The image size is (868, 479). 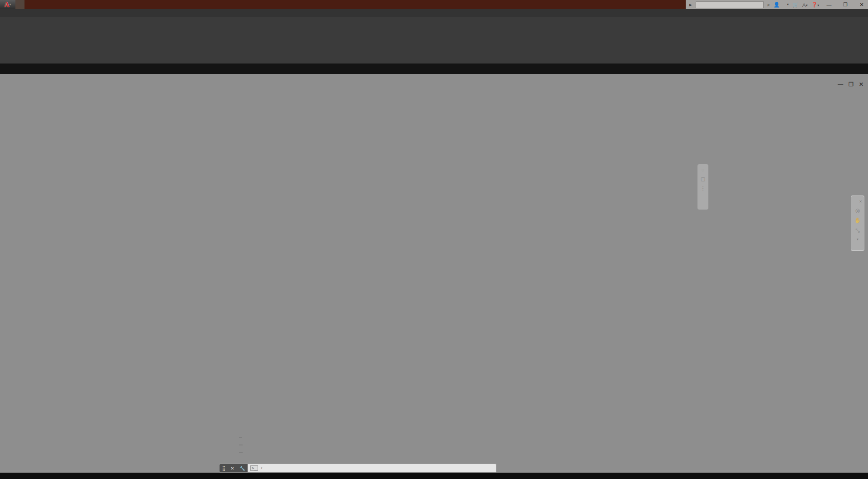 I want to click on dwg-restore-button: ❐, so click(x=851, y=84).